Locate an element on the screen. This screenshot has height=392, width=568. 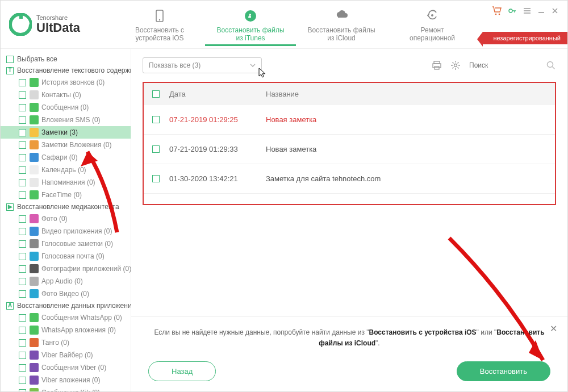
minimize-icon is located at coordinates (541, 11).